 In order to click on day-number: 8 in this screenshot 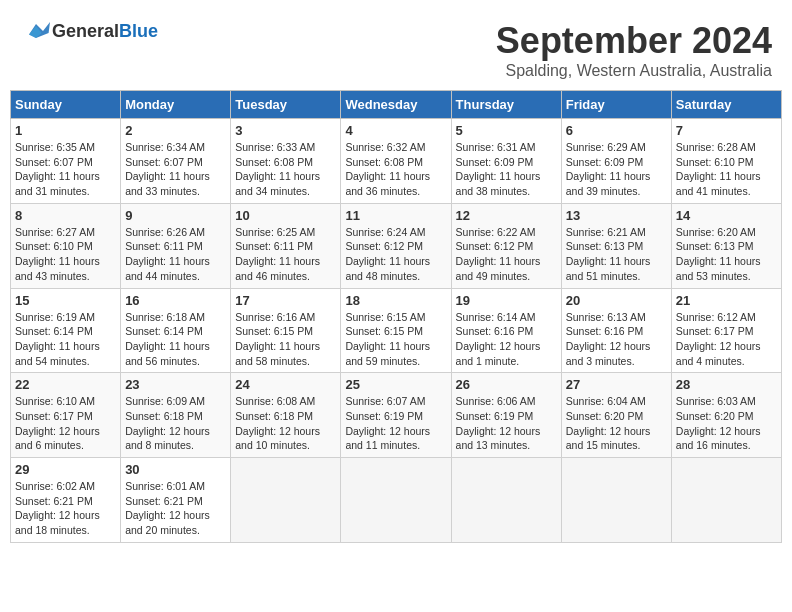, I will do `click(66, 216)`.